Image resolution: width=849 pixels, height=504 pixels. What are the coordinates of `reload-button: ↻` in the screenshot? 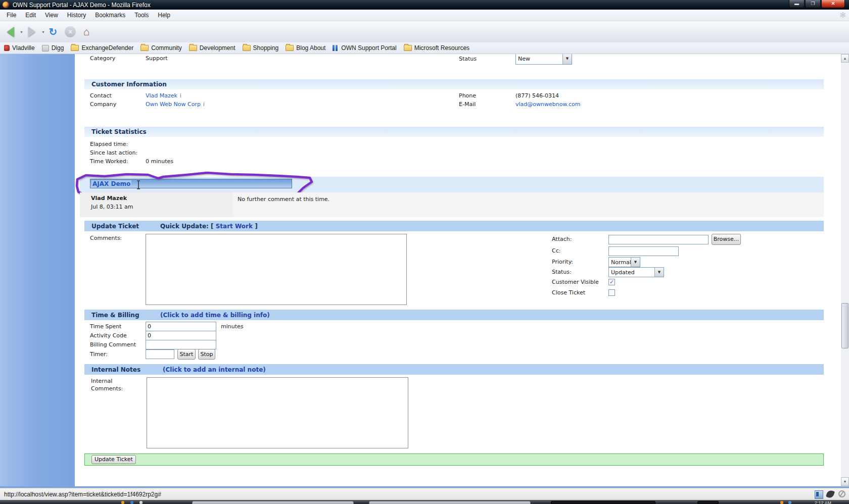 It's located at (53, 32).